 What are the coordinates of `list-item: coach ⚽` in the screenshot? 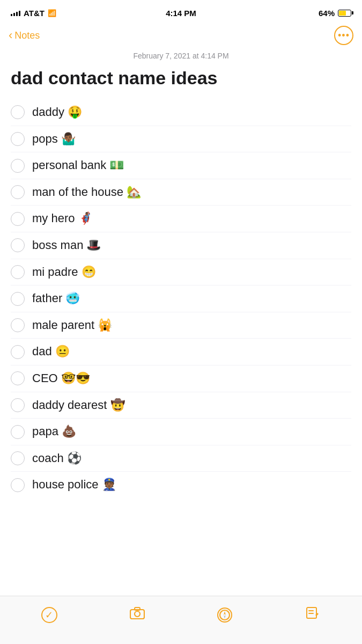 It's located at (181, 459).